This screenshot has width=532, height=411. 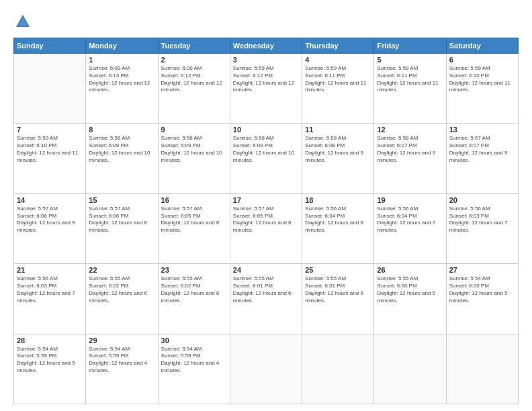 I want to click on day-cell: 11Sunrise: 5:58 AMSunset: 6:08 PMDayligh…, so click(x=339, y=158).